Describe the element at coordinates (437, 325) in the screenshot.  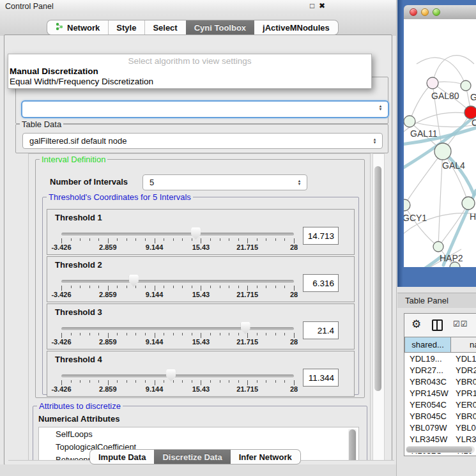
I see `columns-icon` at that location.